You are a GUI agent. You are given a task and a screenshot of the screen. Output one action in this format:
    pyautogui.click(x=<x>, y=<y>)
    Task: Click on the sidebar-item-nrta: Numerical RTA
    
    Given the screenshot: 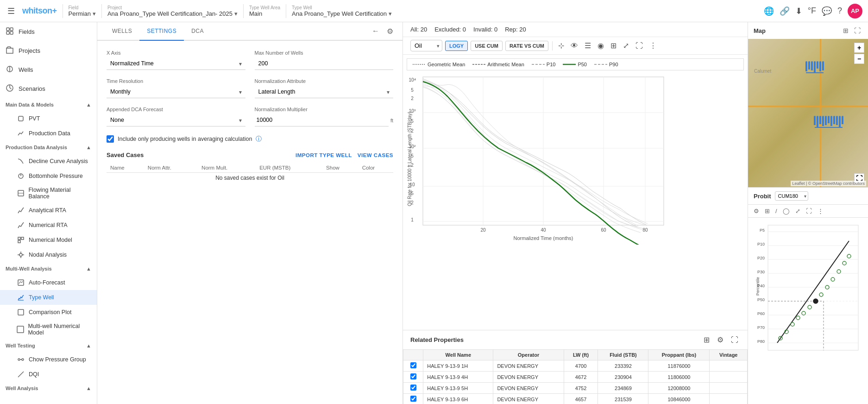 What is the action you would take?
    pyautogui.click(x=48, y=225)
    